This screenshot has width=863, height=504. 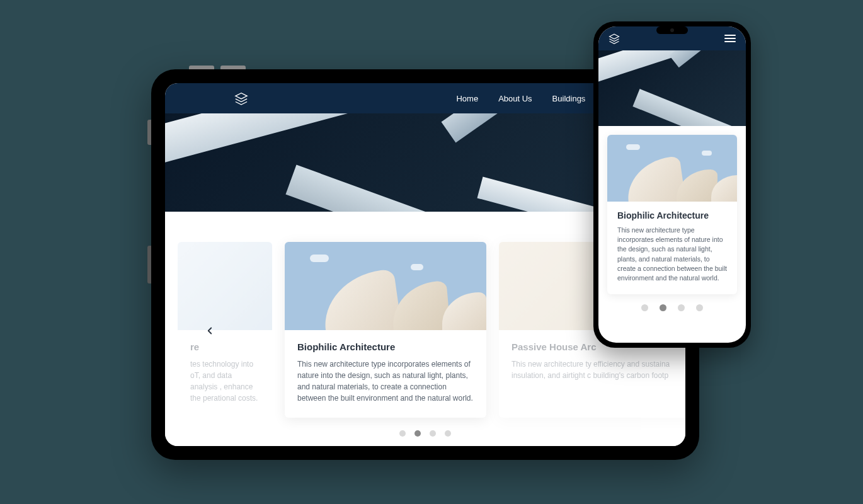 What do you see at coordinates (225, 381) in the screenshot?
I see `card-description: tes technology into oT, and data analysi…` at bounding box center [225, 381].